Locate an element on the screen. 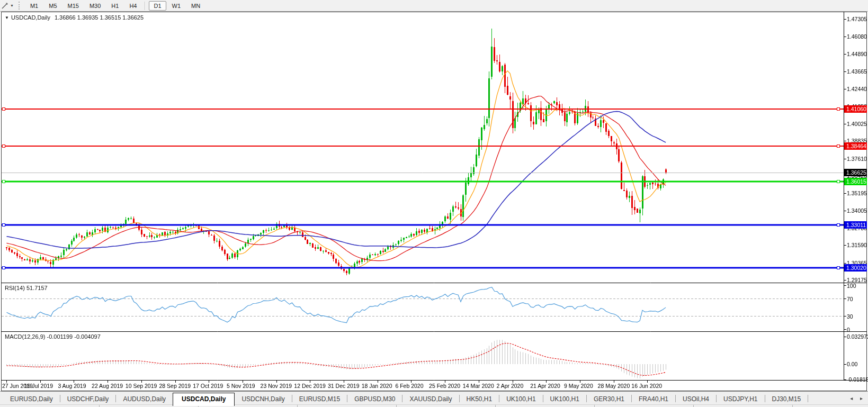 The width and height of the screenshot is (868, 407). price-axis-label: 1.46080 is located at coordinates (857, 37).